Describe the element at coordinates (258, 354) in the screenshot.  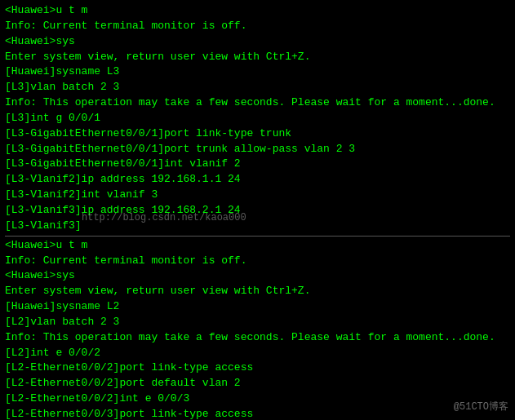
I see `terminal-line: [L2]int e 0/0/2` at that location.